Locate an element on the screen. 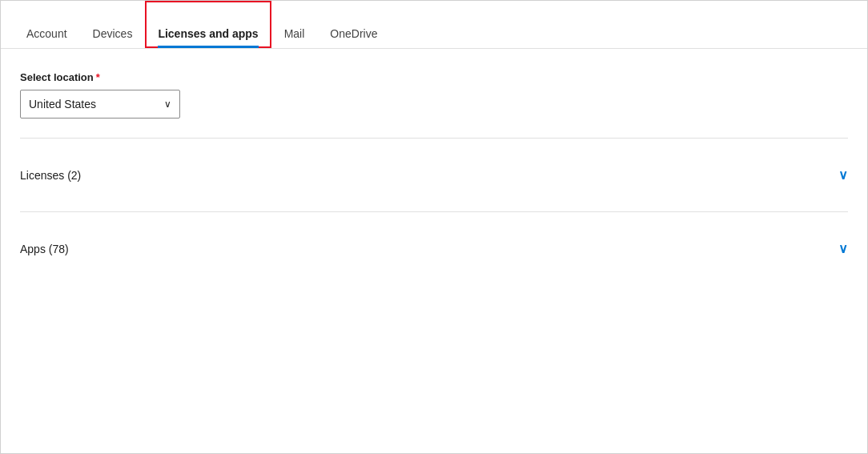 The height and width of the screenshot is (454, 868). chevron-down-icon: ∨ is located at coordinates (168, 104).